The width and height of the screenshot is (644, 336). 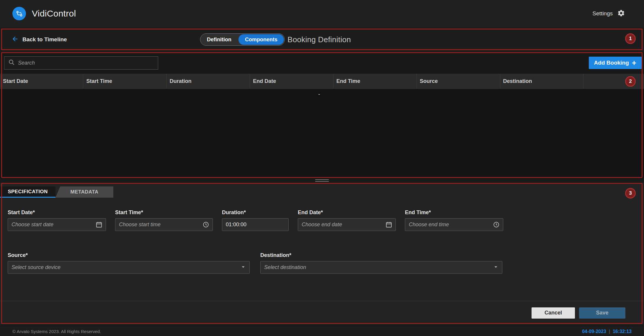 I want to click on search-row: Add Booking +, so click(x=322, y=63).